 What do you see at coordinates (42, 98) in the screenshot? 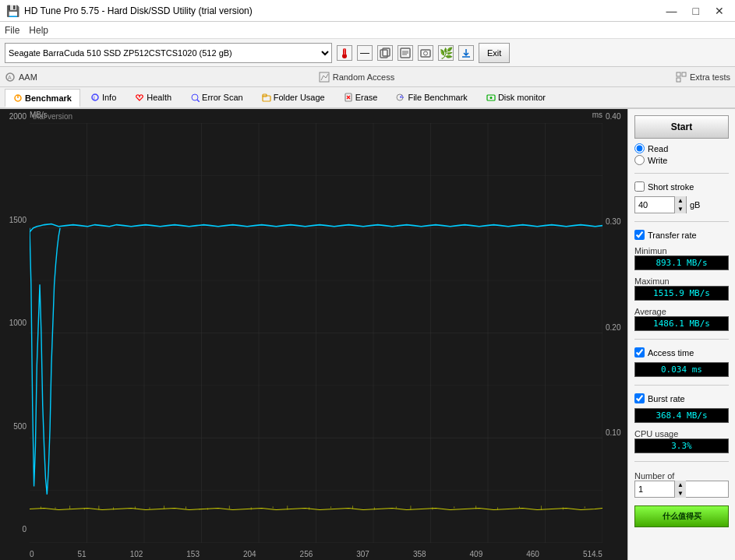
I see `tab-benchmark: Benchmark` at bounding box center [42, 98].